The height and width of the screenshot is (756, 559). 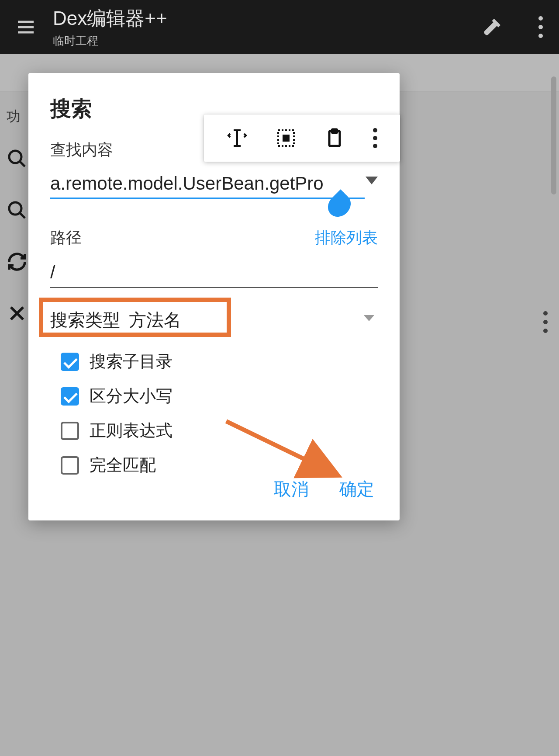 What do you see at coordinates (219, 465) in the screenshot?
I see `checkbox-exact-row: 完全匹配` at bounding box center [219, 465].